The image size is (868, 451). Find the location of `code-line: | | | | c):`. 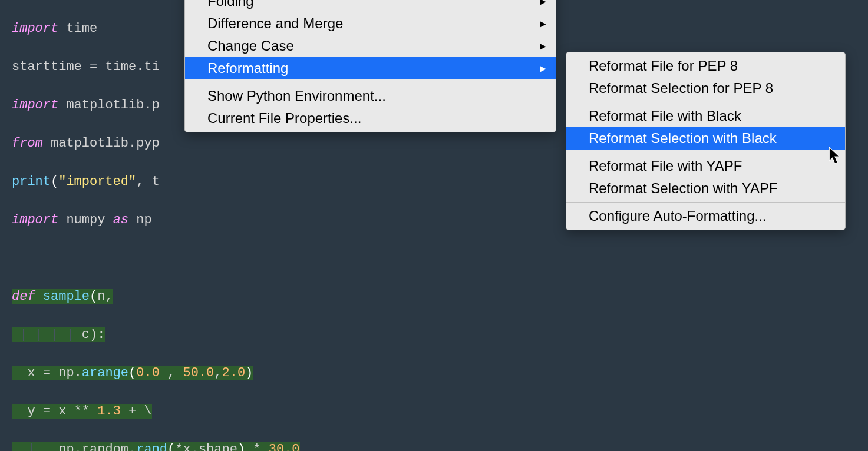

code-line: | | | | c): is located at coordinates (226, 336).